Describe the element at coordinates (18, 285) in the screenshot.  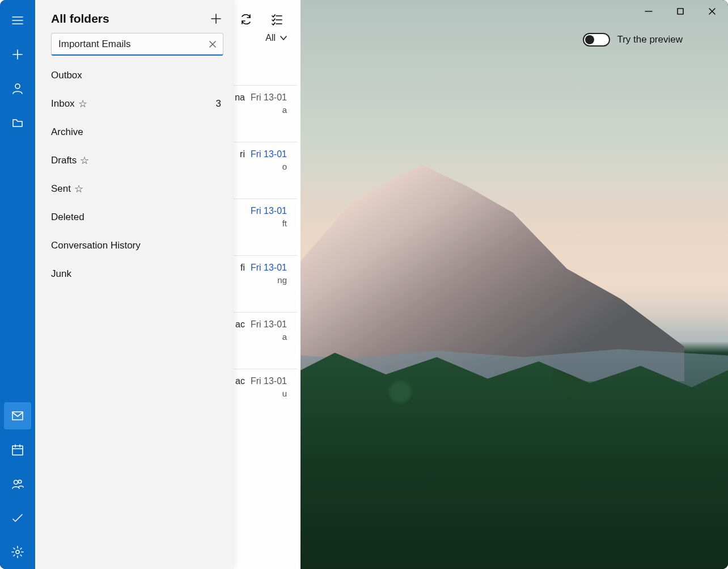
I see `nav-rail` at that location.